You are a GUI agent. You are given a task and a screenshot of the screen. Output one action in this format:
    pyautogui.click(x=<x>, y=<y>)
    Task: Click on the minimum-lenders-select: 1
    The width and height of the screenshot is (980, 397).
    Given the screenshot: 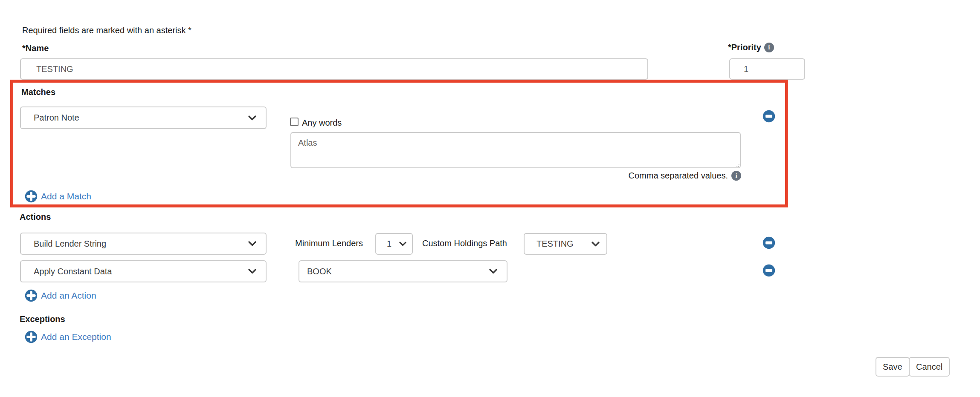 What is the action you would take?
    pyautogui.click(x=394, y=244)
    